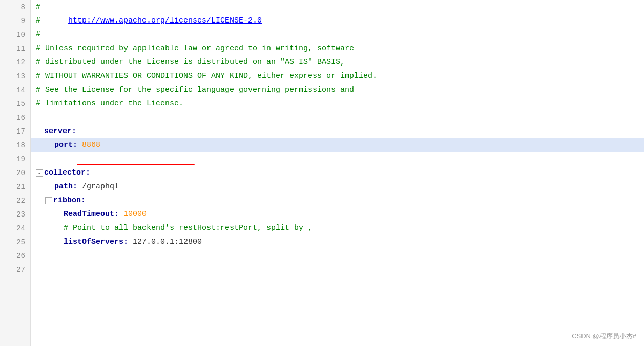 Image resolution: width=644 pixels, height=346 pixels. I want to click on key-collector: collector:, so click(67, 173).